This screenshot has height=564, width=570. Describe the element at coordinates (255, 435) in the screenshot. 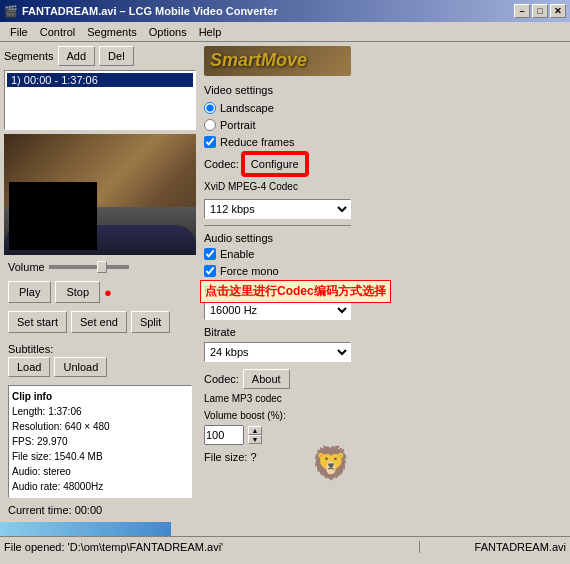

I see `volume-spin-buttons: ▲ ▼` at that location.